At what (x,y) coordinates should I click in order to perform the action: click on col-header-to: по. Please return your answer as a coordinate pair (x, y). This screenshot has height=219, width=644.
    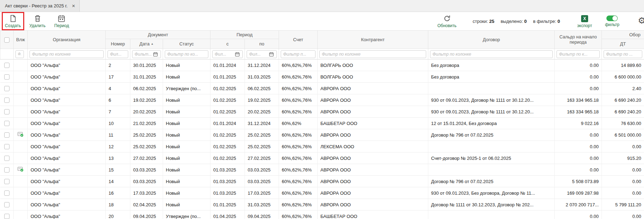
    Looking at the image, I should click on (262, 44).